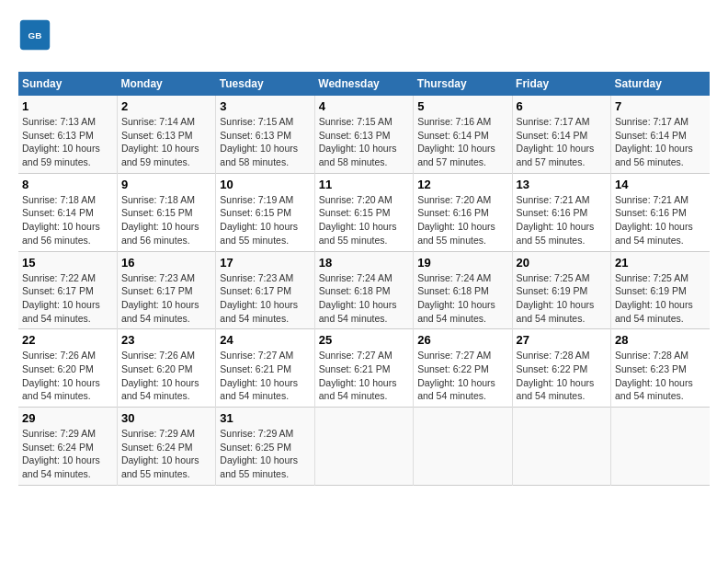  What do you see at coordinates (364, 447) in the screenshot?
I see `calendar-week-row: 29 Sunrise: 7:29 AMSunset: 6:24 PMDaylig…` at bounding box center [364, 447].